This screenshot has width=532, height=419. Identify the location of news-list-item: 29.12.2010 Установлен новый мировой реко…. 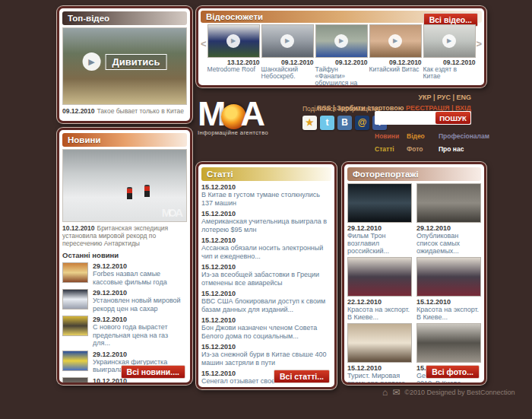
(125, 301).